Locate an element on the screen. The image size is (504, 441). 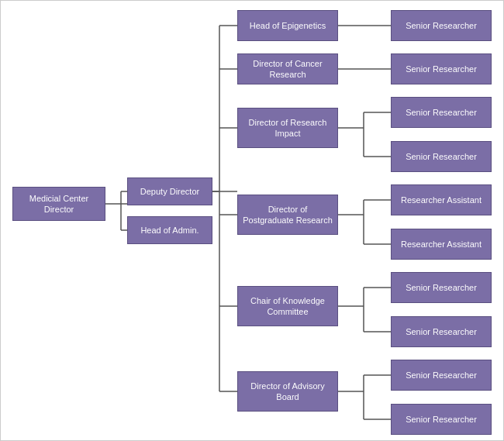
node-sr8: Senior Researcher is located at coordinates (441, 419).